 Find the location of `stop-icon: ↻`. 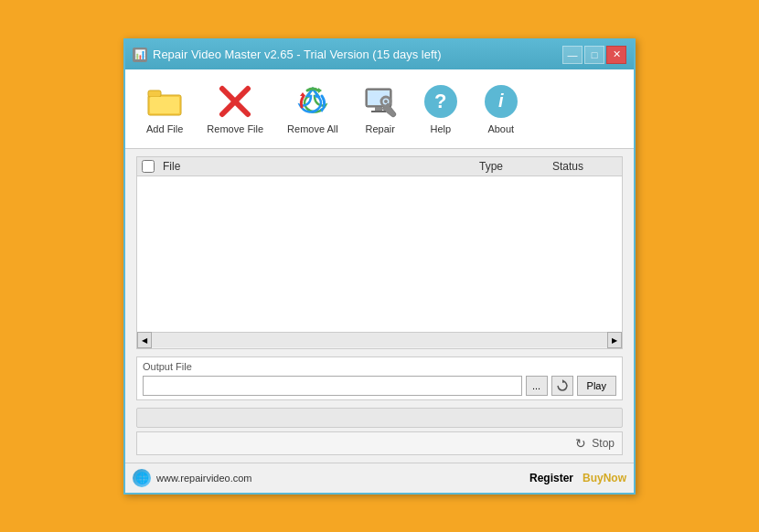

stop-icon: ↻ is located at coordinates (581, 443).